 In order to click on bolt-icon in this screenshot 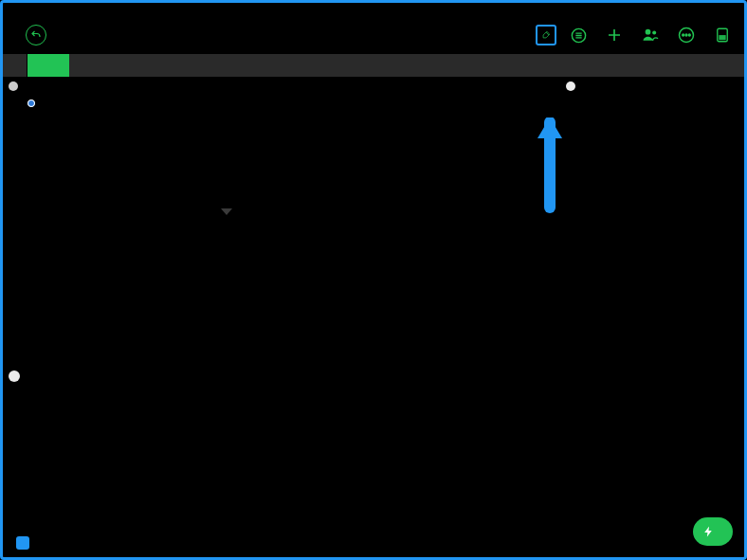, I will do `click(709, 532)`.